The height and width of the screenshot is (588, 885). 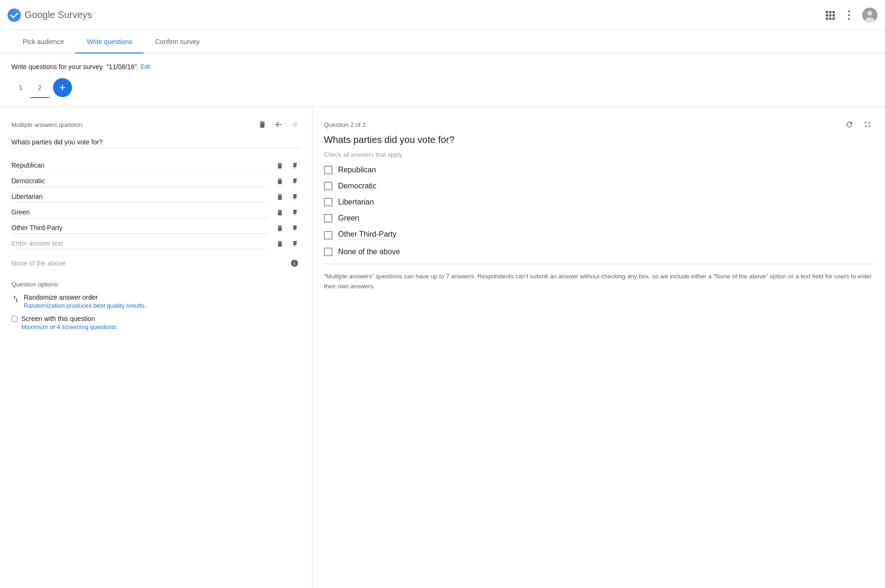 What do you see at coordinates (47, 125) in the screenshot?
I see `question-type-label: Multiple answers question:` at bounding box center [47, 125].